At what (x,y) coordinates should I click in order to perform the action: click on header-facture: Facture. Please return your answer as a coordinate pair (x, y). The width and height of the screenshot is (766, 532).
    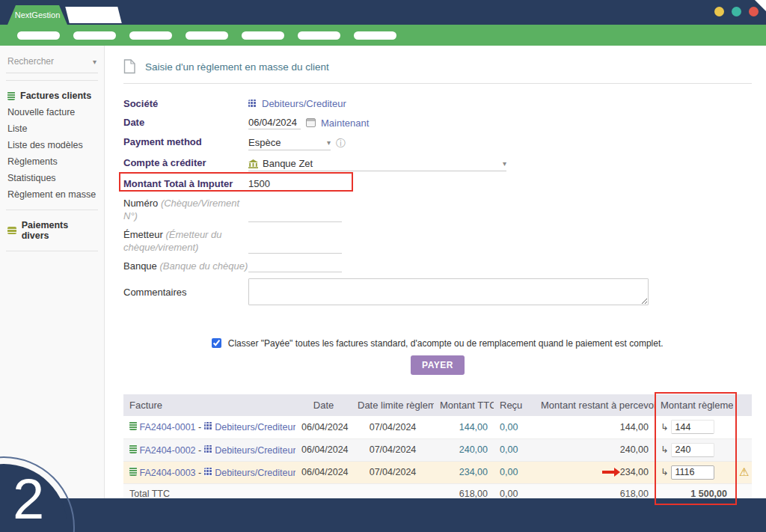
    Looking at the image, I should click on (209, 406).